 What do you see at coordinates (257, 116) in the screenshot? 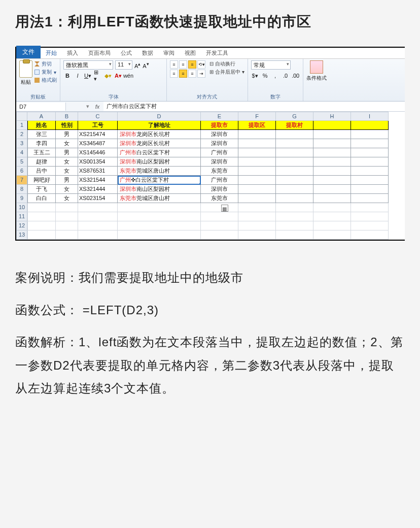
I see `col-header-F: F` at bounding box center [257, 116].